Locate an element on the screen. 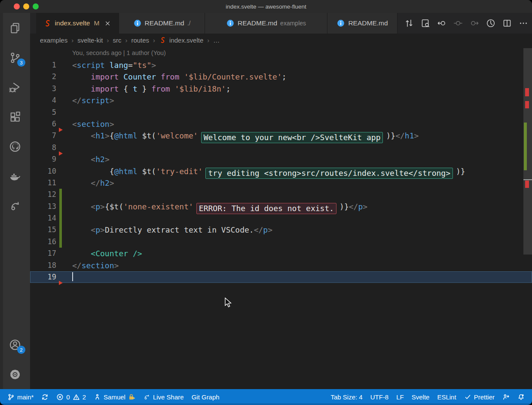 The width and height of the screenshot is (532, 405). status-git-branch: main* is located at coordinates (21, 397).